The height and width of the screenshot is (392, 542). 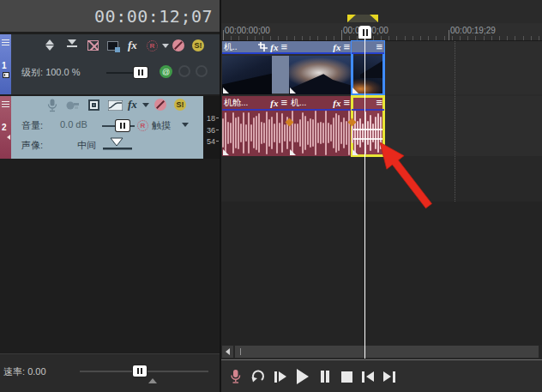 What do you see at coordinates (52, 106) in the screenshot?
I see `record-arm-mic-icon` at bounding box center [52, 106].